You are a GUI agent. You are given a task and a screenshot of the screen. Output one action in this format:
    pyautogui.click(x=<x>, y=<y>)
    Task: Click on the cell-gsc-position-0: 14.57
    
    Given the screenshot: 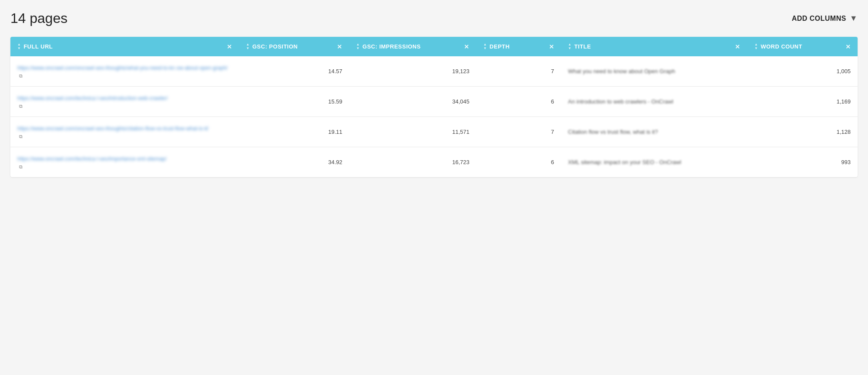 What is the action you would take?
    pyautogui.click(x=294, y=71)
    